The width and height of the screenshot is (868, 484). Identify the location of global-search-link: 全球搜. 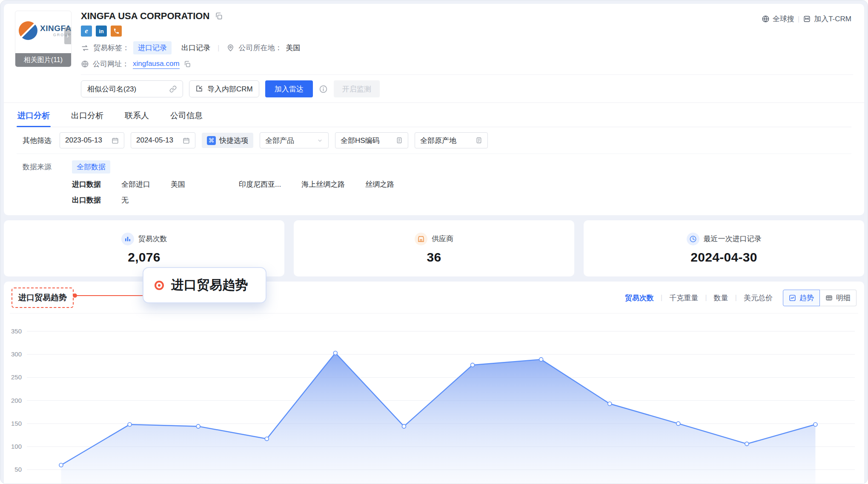
(778, 19).